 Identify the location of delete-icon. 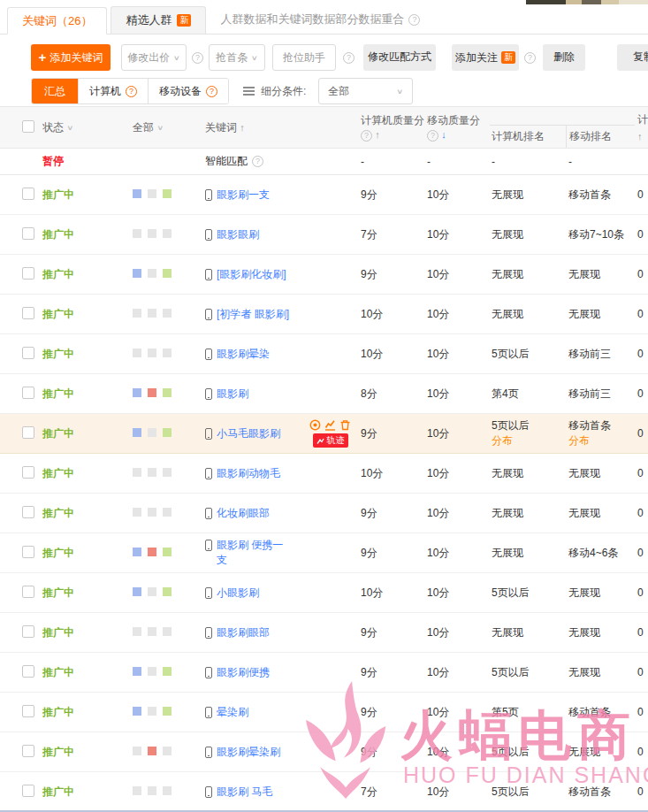
(345, 425).